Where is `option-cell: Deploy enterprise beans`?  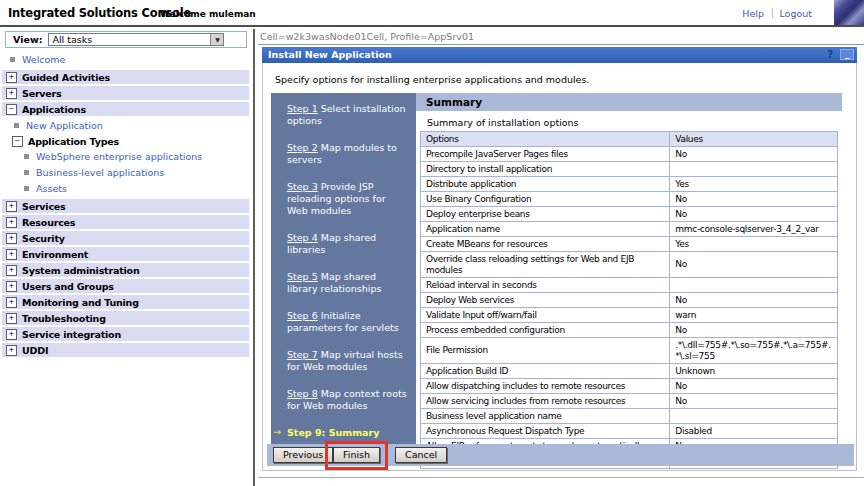
option-cell: Deploy enterprise beans is located at coordinates (546, 214).